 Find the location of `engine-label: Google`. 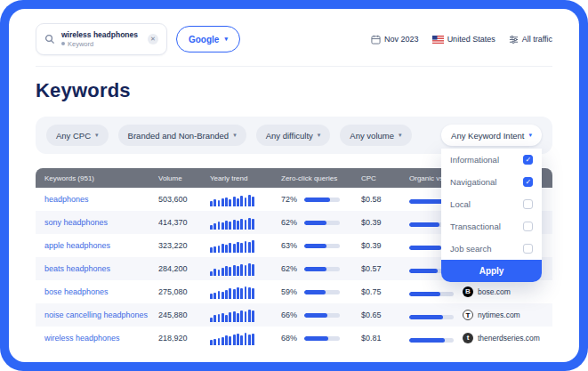

engine-label: Google is located at coordinates (204, 39).